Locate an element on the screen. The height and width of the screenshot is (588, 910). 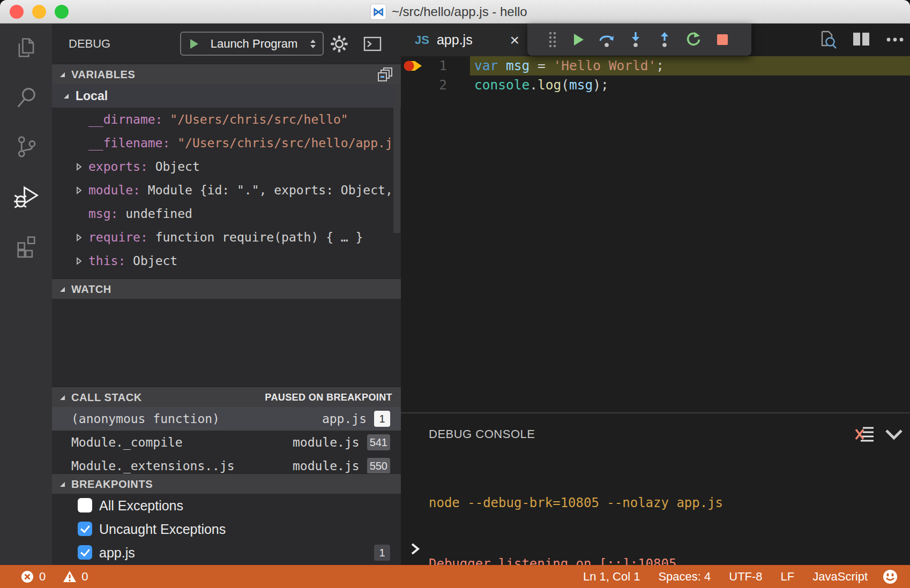
frame-name: Module._extensions..js is located at coordinates (153, 466).